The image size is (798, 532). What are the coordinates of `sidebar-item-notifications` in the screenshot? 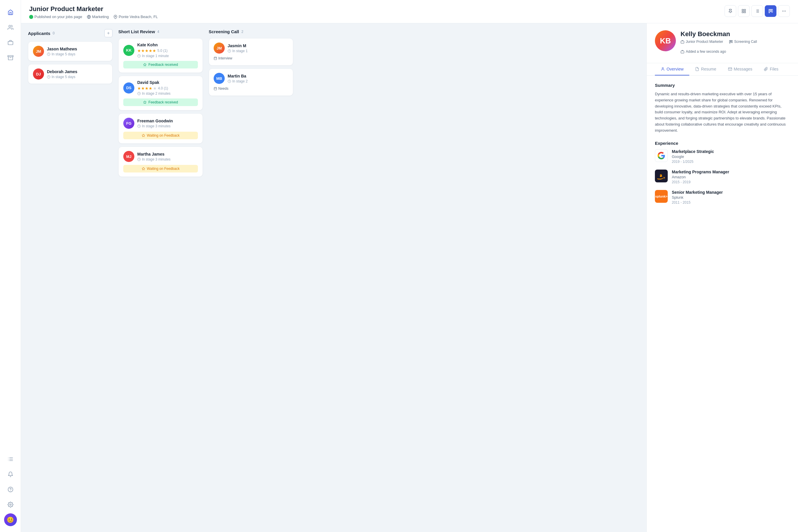 It's located at (11, 474).